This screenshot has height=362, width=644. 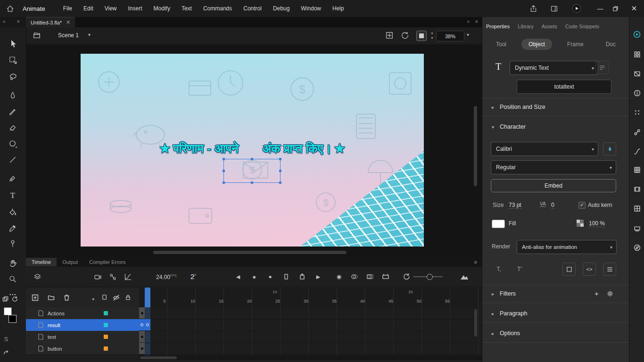 What do you see at coordinates (83, 337) in the screenshot?
I see `layer-row-text: text` at bounding box center [83, 337].